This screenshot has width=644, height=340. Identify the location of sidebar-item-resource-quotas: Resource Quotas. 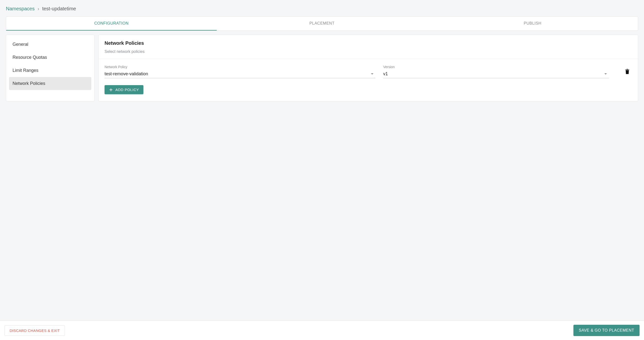
(50, 58).